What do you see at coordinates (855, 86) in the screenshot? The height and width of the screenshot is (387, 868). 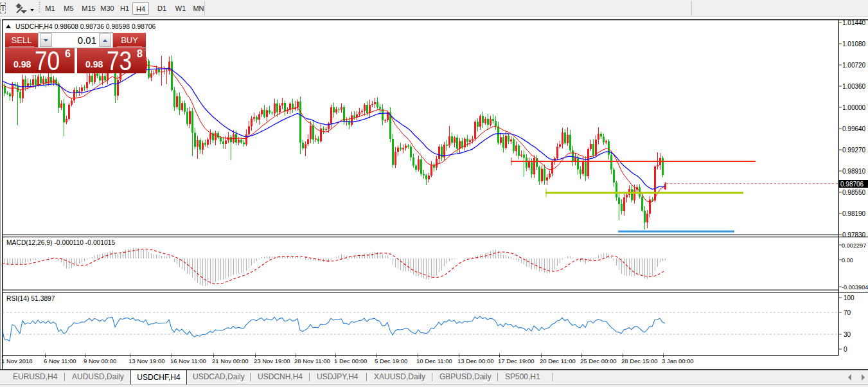 I see `svg-text: 1.00360` at bounding box center [855, 86].